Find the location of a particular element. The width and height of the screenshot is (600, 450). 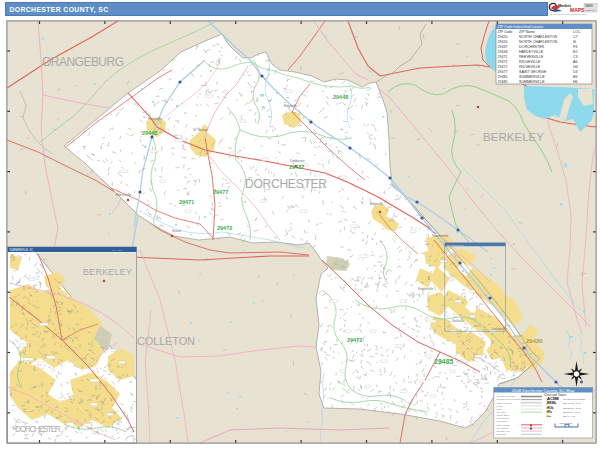

svg-text: ZIP Name is located at coordinates (527, 32).